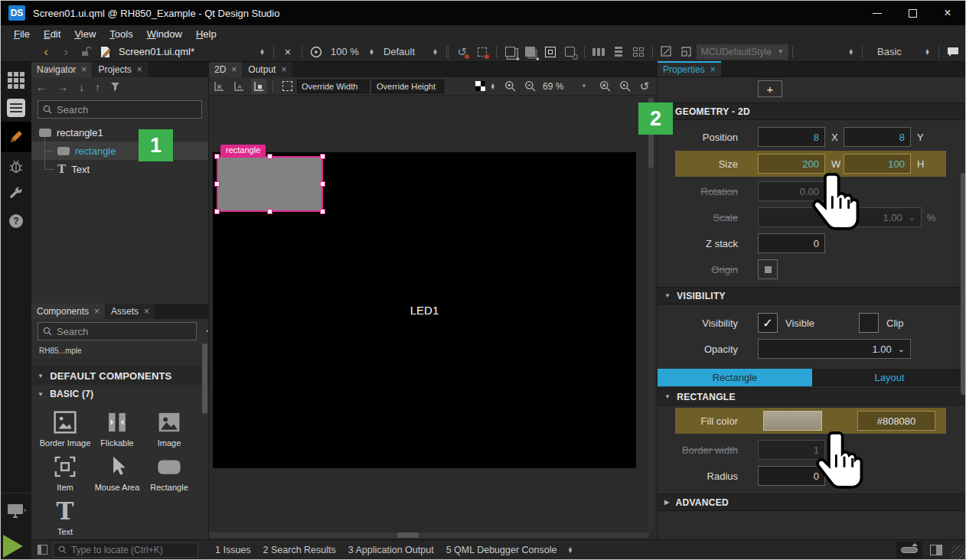  I want to click on annotation-icon, so click(667, 52).